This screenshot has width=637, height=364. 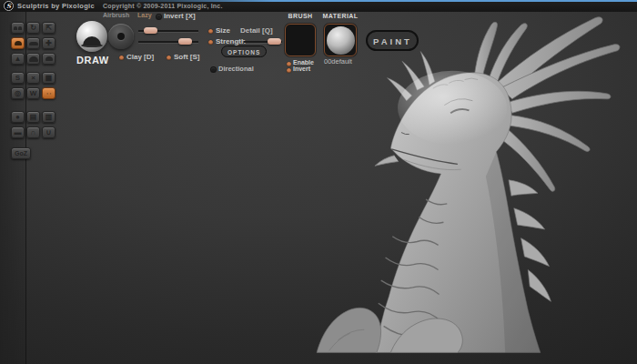 What do you see at coordinates (168, 31) in the screenshot?
I see `size-slider` at bounding box center [168, 31].